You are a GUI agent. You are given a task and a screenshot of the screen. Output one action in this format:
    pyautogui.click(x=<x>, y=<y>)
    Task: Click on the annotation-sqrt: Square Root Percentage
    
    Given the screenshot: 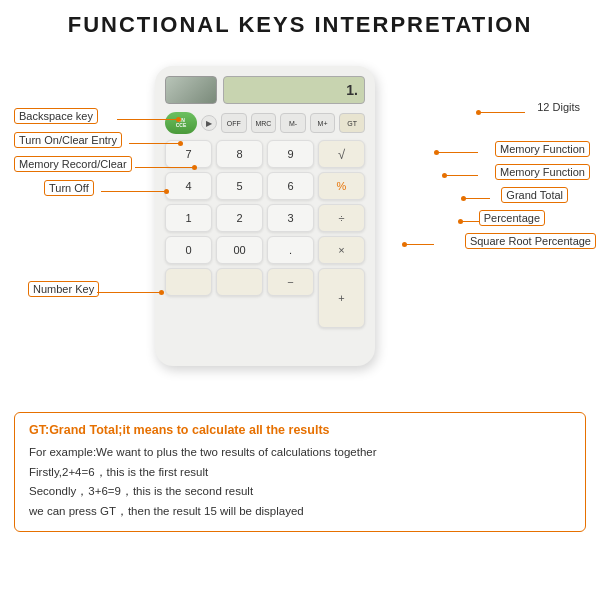 What is the action you would take?
    pyautogui.click(x=530, y=241)
    